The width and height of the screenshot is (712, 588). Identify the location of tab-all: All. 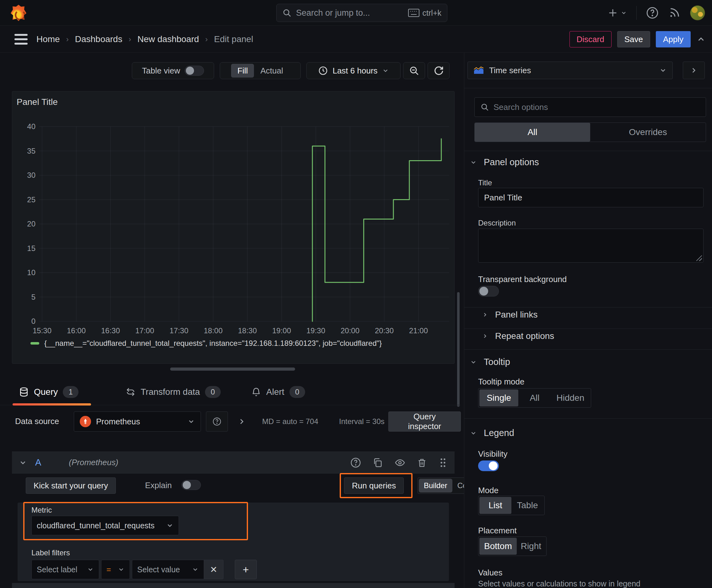
(532, 132).